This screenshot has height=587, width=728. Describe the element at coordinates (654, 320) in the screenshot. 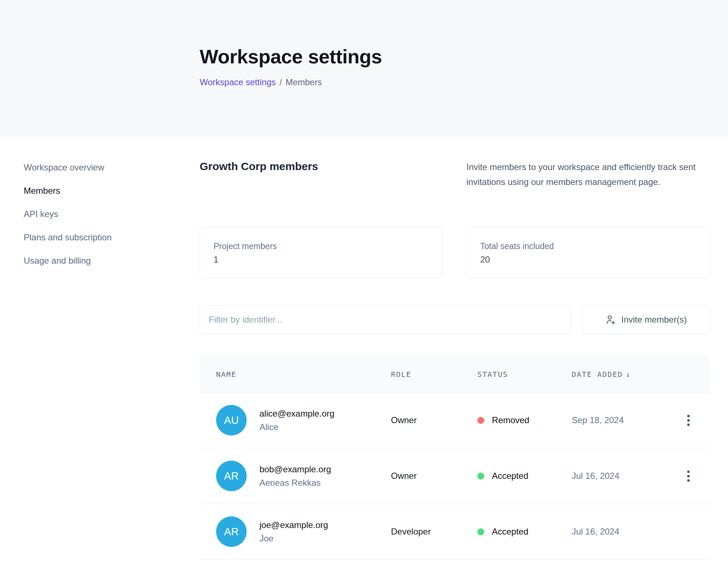

I see `invite-members-button-label: Invite member(s)` at that location.